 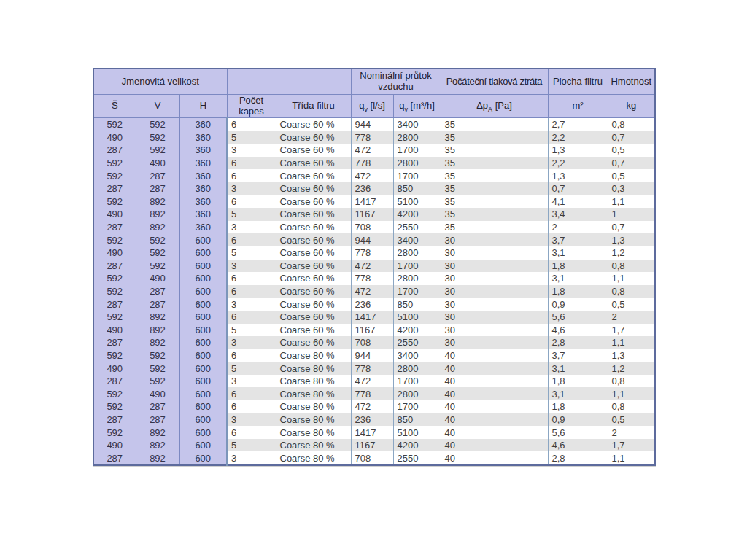 I want to click on group-header-cell: Nominální průtok vzduchu, so click(x=395, y=82).